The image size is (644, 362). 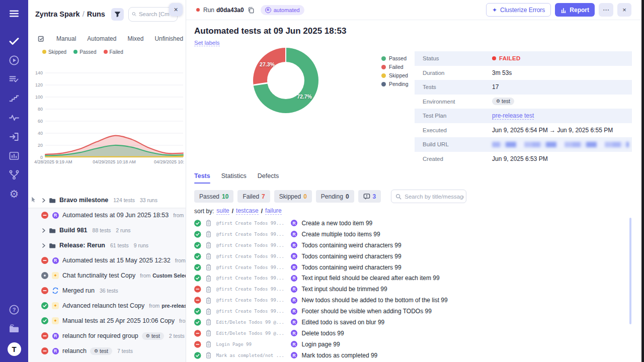 I want to click on filter-comments: 3, so click(x=370, y=196).